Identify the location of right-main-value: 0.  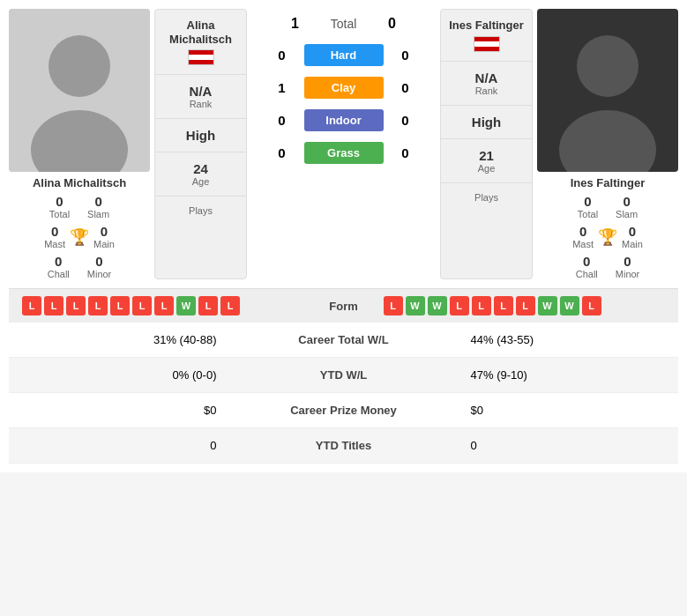
(632, 231).